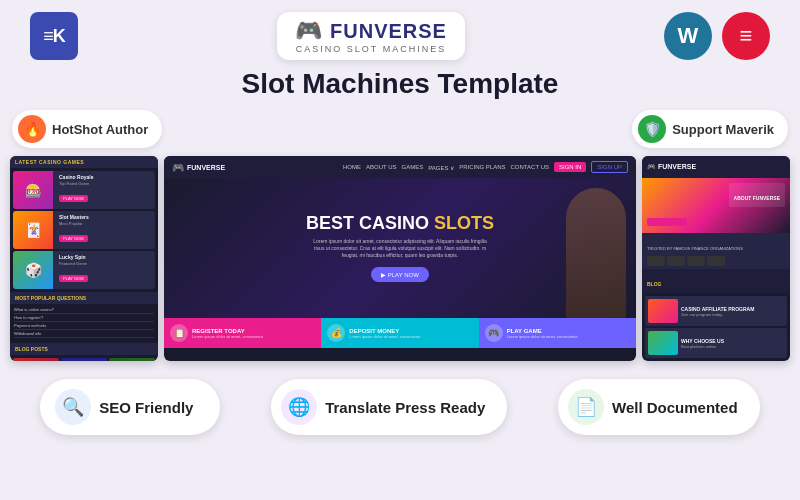 The width and height of the screenshot is (800, 500). Describe the element at coordinates (530, 167) in the screenshot. I see `nav-contact: CONTACT US` at that location.